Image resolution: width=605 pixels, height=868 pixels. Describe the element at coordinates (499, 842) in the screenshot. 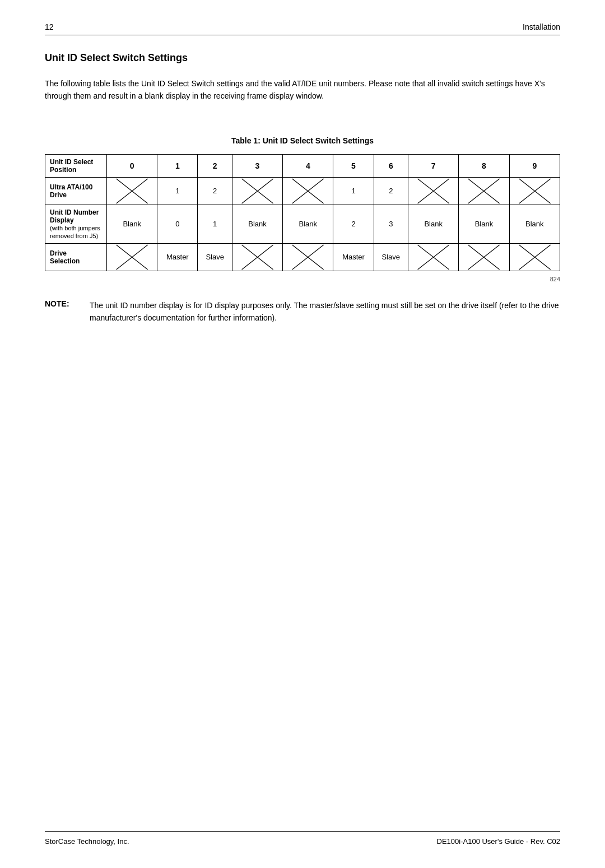

I see `footer-product: DE100i-A100 User's Guide - Rev. C02` at that location.